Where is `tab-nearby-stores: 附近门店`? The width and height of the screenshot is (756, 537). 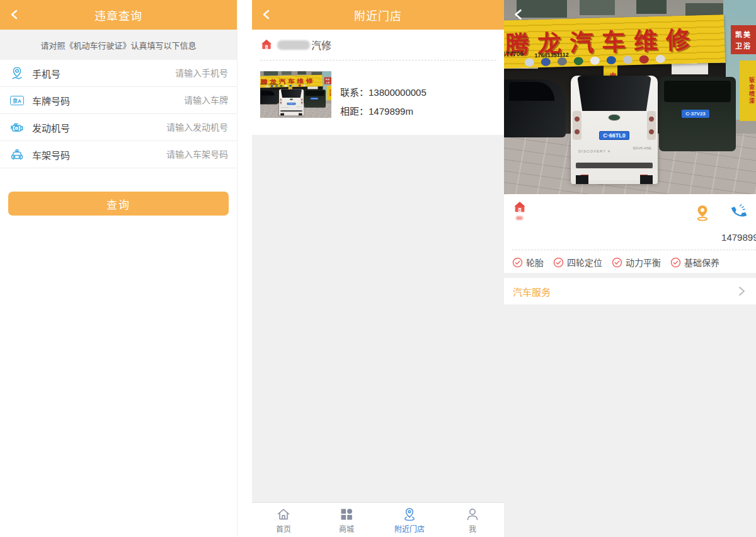 tab-nearby-stores: 附近门店 is located at coordinates (410, 520).